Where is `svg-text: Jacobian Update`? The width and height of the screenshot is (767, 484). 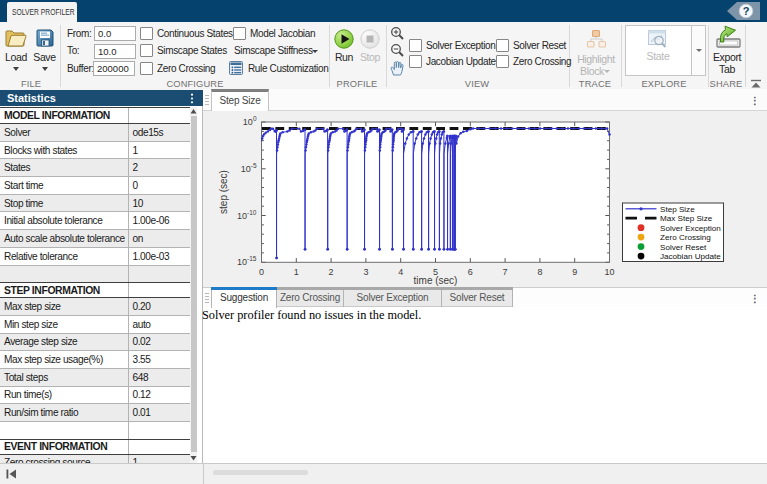
svg-text: Jacobian Update is located at coordinates (690, 256).